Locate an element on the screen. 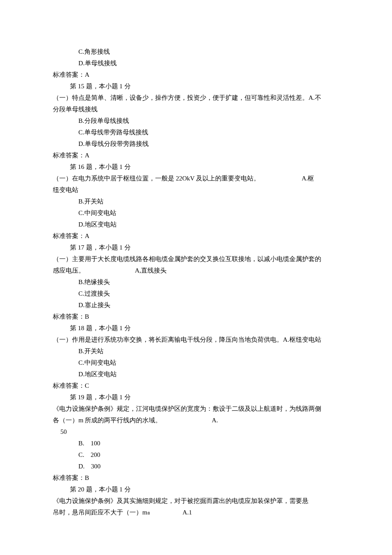 This screenshot has height=555, width=392. q18-title: 第 18 题，本小题 1 分 is located at coordinates (196, 328).